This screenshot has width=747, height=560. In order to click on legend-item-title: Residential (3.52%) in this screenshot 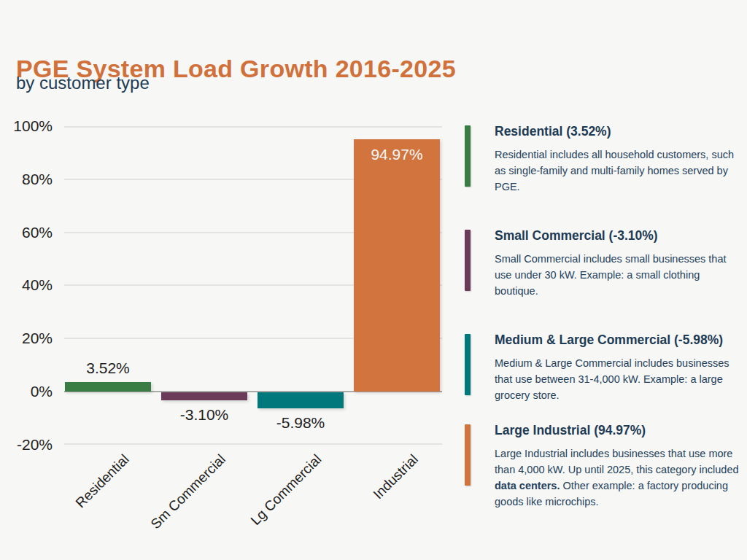, I will do `click(617, 131)`.